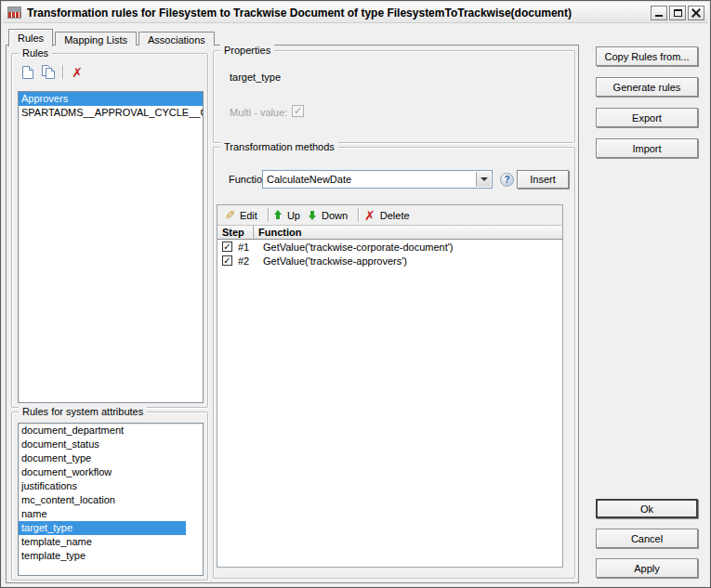 The height and width of the screenshot is (588, 711). Describe the element at coordinates (335, 216) in the screenshot. I see `move-down-label: Down` at that location.